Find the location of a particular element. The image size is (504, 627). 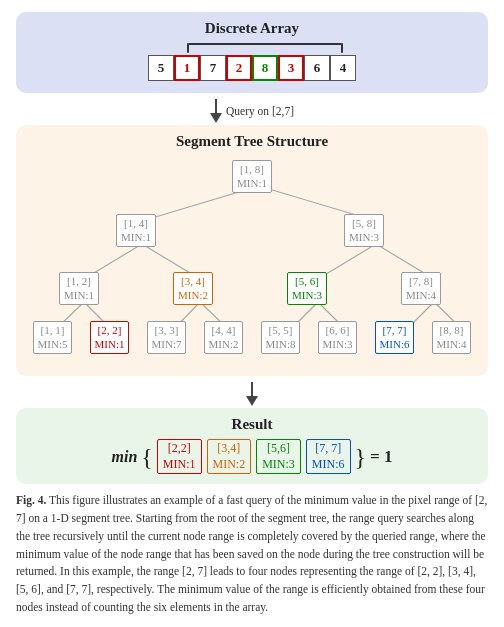

node-range-2-2: [2, 2] is located at coordinates (110, 330).